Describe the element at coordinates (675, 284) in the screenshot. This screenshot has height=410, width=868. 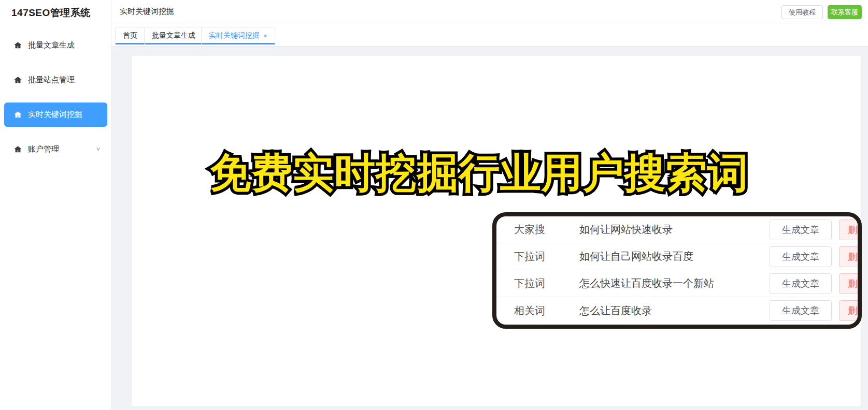
I see `row-keyword: 怎么快速让百度收录一个新站` at that location.